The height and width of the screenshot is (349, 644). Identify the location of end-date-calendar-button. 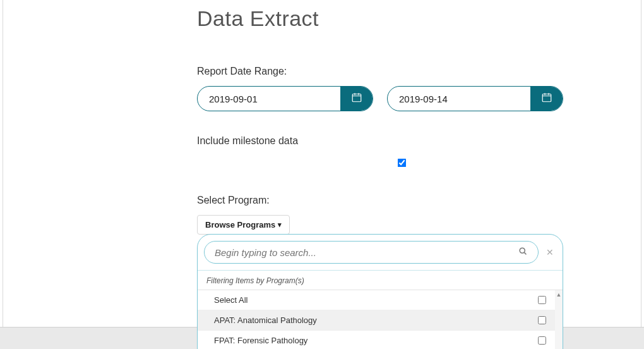
(547, 99).